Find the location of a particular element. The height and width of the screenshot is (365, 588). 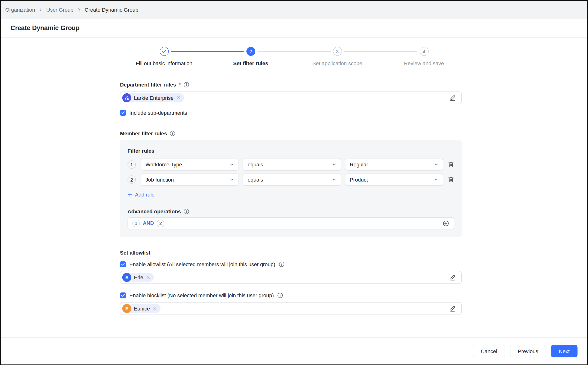

enable-blocklist-checkbox is located at coordinates (123, 295).